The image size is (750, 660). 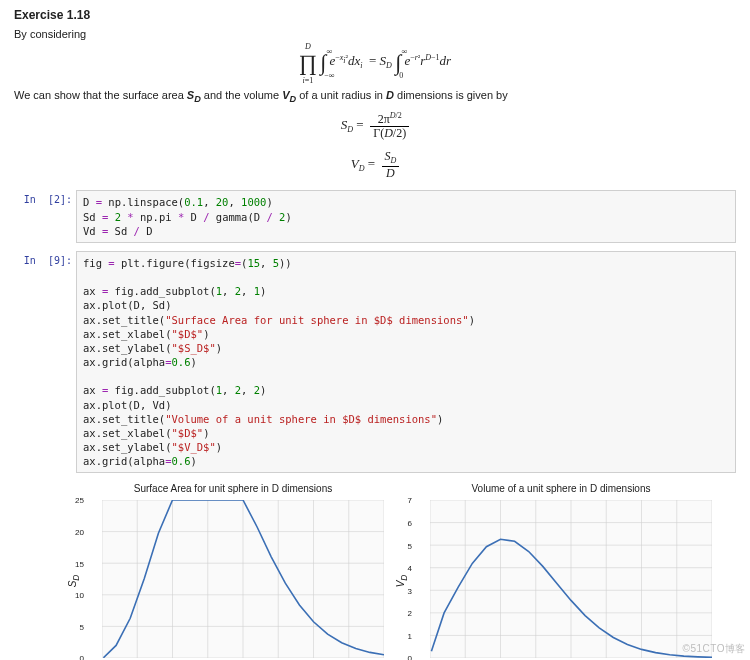 I want to click on chart-canvas: VD 01234567 0.02.55.07.510.012.515.017.5…, so click(x=561, y=578).